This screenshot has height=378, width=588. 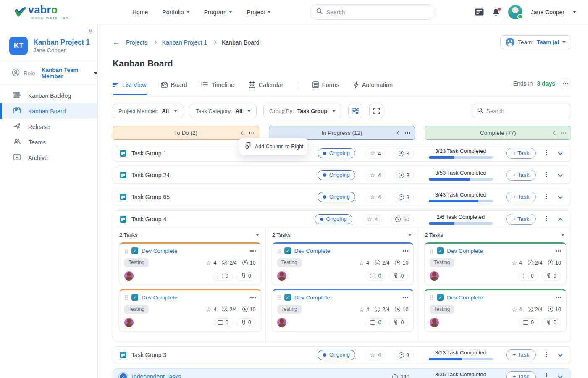 I want to click on team-selector: Team: Team jai, so click(x=536, y=42).